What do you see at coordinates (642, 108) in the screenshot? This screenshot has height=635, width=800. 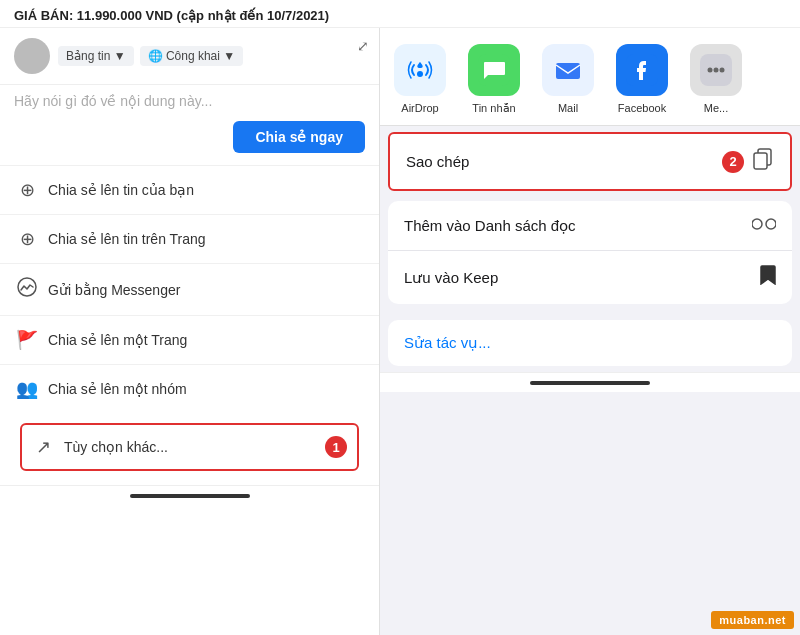 I see `facebook-label: Facebook` at bounding box center [642, 108].